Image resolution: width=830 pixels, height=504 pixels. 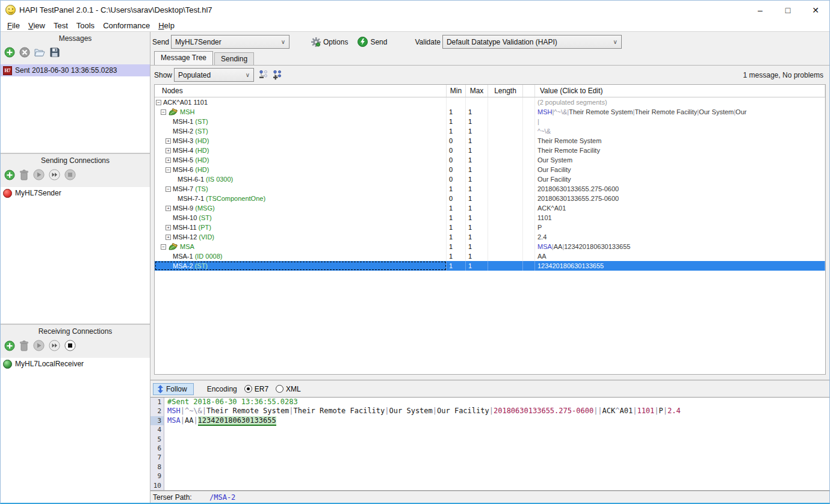 What do you see at coordinates (301, 266) in the screenshot?
I see `node-cell: MSA-2(ST)` at bounding box center [301, 266].